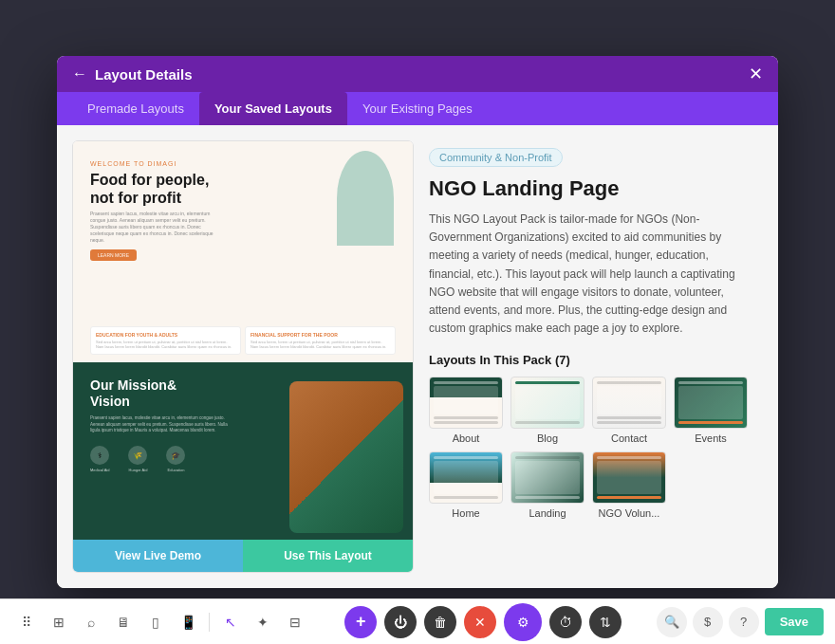  I want to click on save-button: Save, so click(794, 622).